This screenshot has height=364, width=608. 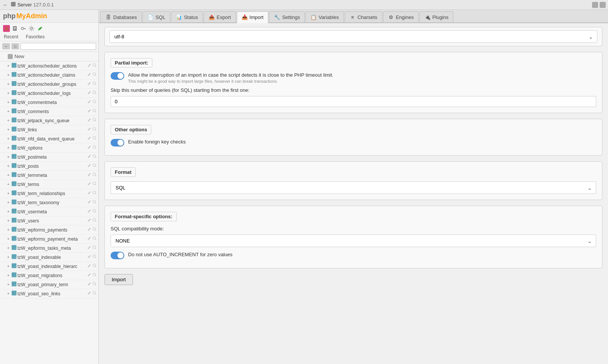 What do you see at coordinates (32, 28) in the screenshot?
I see `gear-icon` at bounding box center [32, 28].